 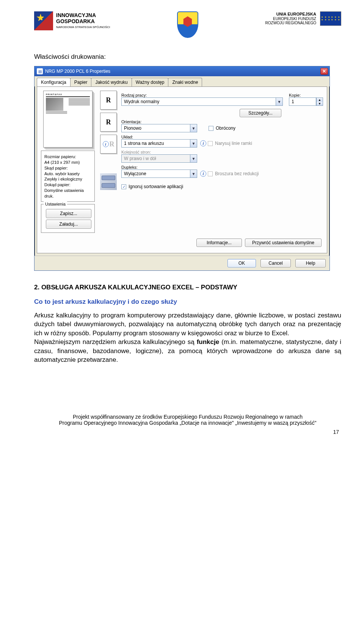 I want to click on fields-column: Rodzaj pracy: Wydruk normalny ▼ Kopie: 1, so click(x=222, y=170).